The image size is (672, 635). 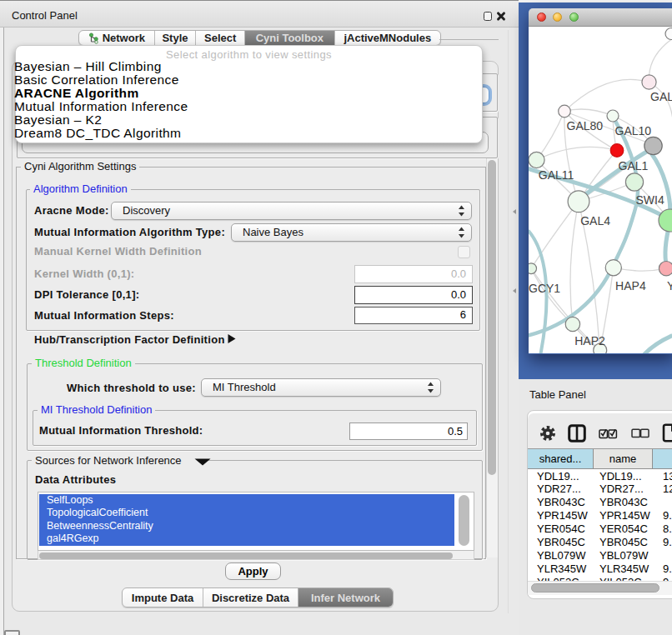 What do you see at coordinates (633, 165) in the screenshot?
I see `svg-text: GAL1` at bounding box center [633, 165].